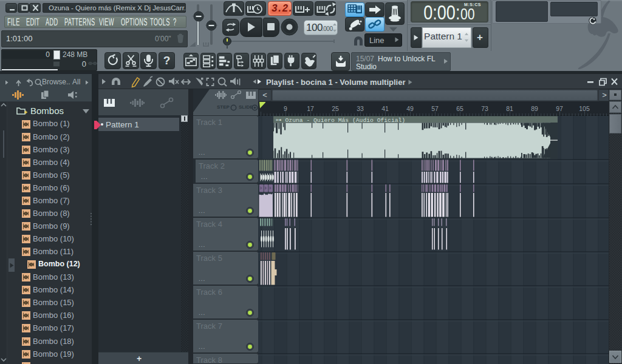 Image resolution: width=622 pixels, height=364 pixels. I want to click on svg-text: 25, so click(335, 109).